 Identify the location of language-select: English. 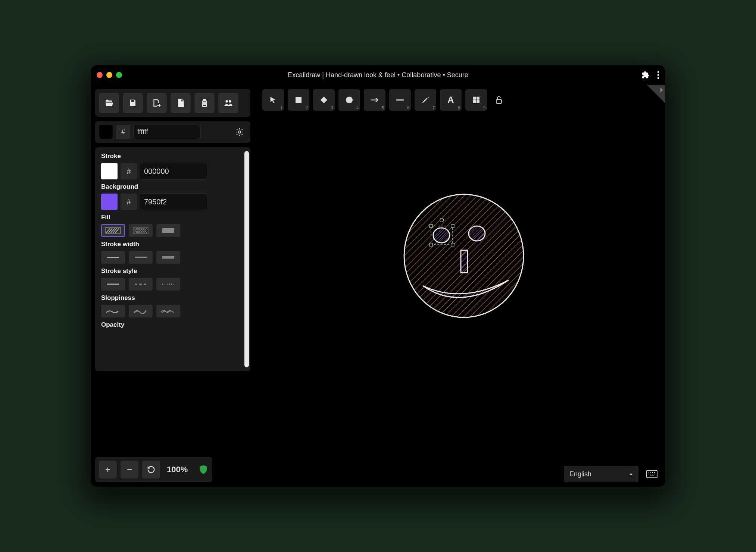
(601, 474).